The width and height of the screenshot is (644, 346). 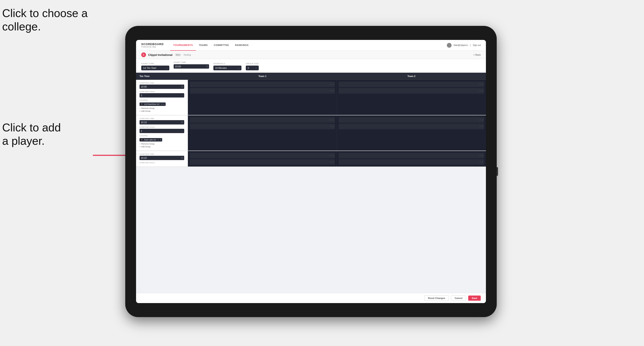 What do you see at coordinates (477, 45) in the screenshot?
I see `sign-out-link: Sign out` at bounding box center [477, 45].